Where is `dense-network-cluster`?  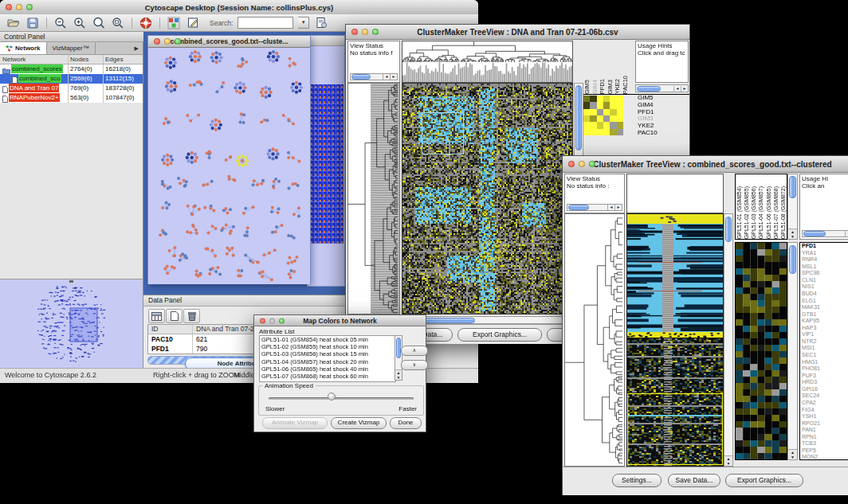
dense-network-cluster is located at coordinates (327, 164).